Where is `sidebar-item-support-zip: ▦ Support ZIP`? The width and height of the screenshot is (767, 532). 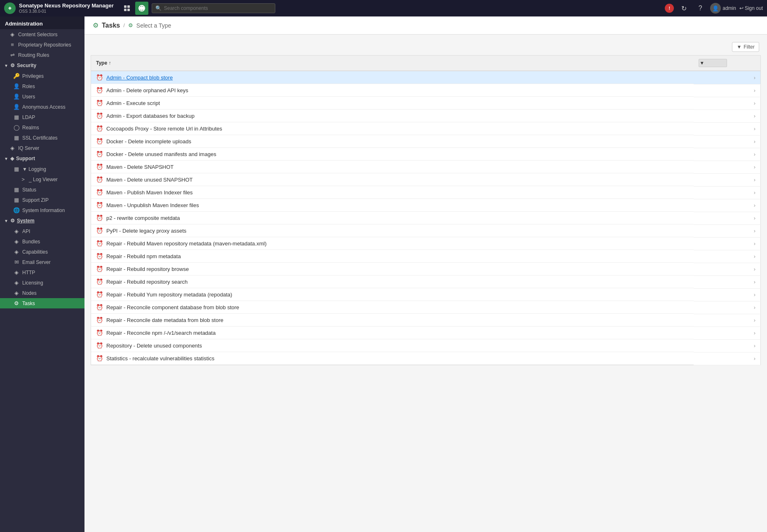 sidebar-item-support-zip: ▦ Support ZIP is located at coordinates (42, 200).